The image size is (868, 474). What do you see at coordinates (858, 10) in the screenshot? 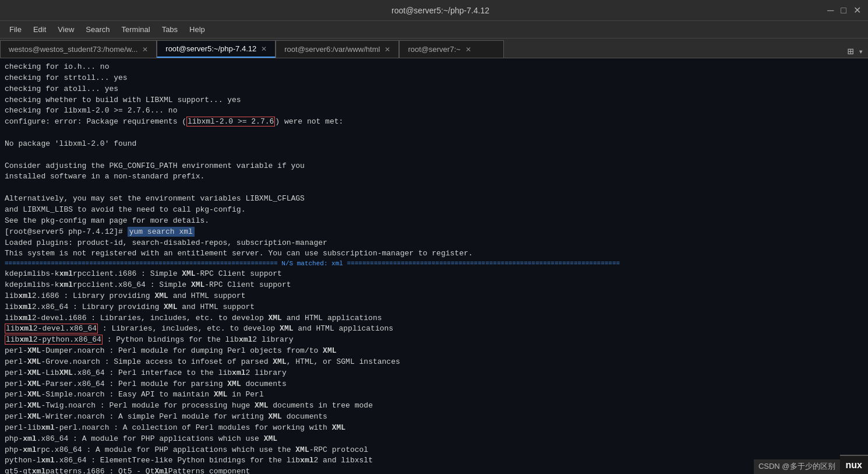
I see `close-button: ✕` at bounding box center [858, 10].